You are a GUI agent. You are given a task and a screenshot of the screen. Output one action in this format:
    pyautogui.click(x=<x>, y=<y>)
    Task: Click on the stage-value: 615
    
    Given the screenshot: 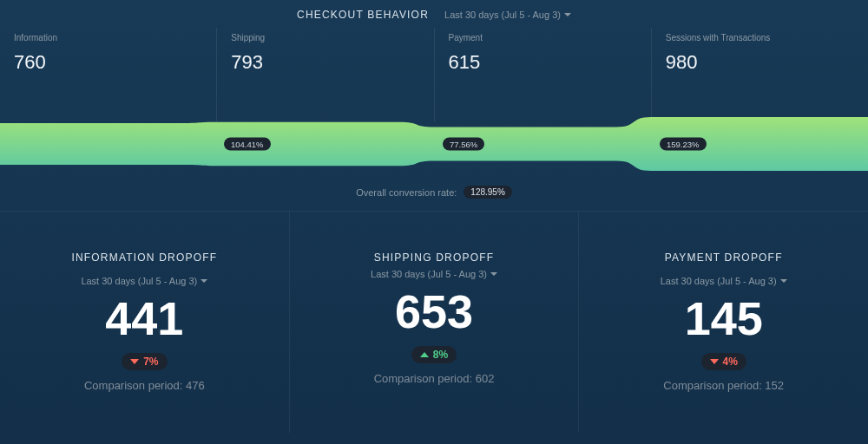 What is the action you would take?
    pyautogui.click(x=543, y=62)
    